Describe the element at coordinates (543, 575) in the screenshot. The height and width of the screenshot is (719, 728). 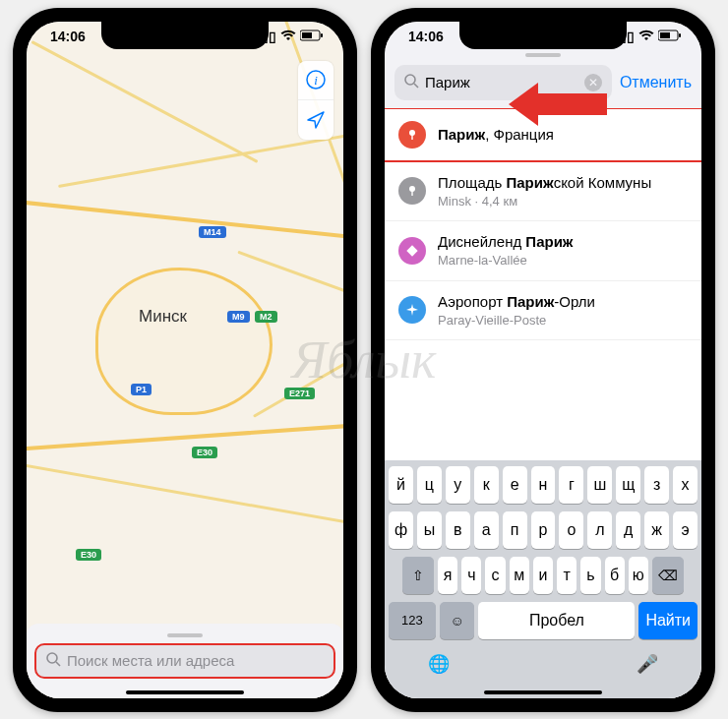
I see `key-и: и` at that location.